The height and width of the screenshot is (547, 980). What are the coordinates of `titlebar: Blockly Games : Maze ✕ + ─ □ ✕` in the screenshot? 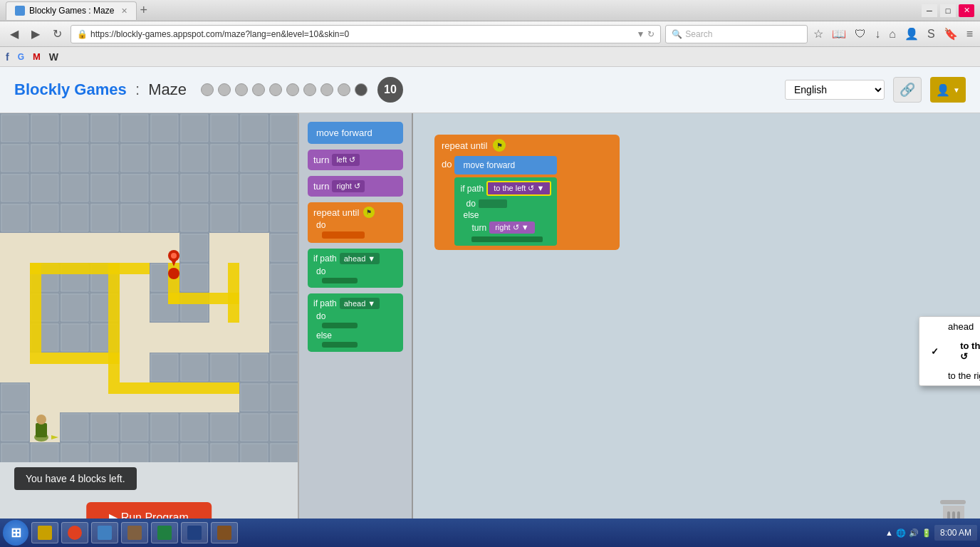 It's located at (490, 11).